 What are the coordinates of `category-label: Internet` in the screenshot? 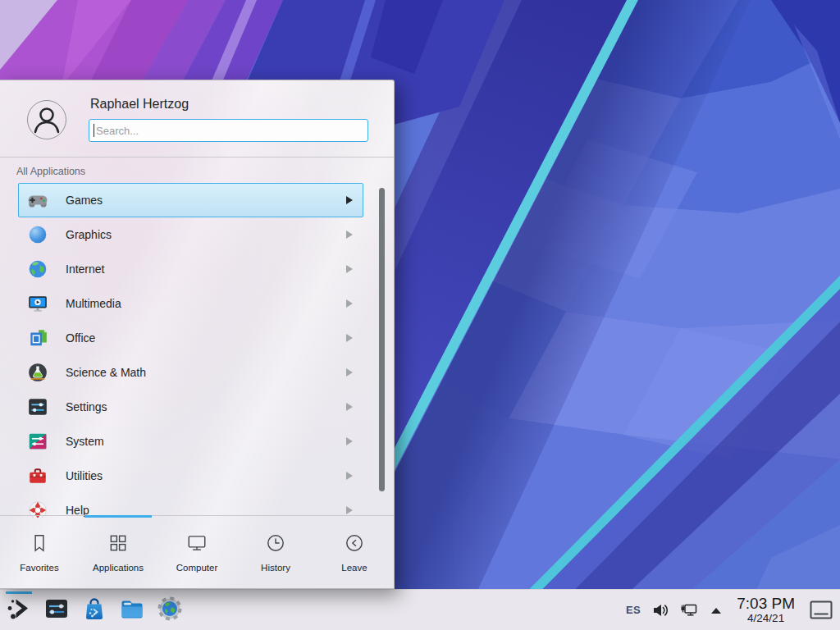 It's located at (206, 269).